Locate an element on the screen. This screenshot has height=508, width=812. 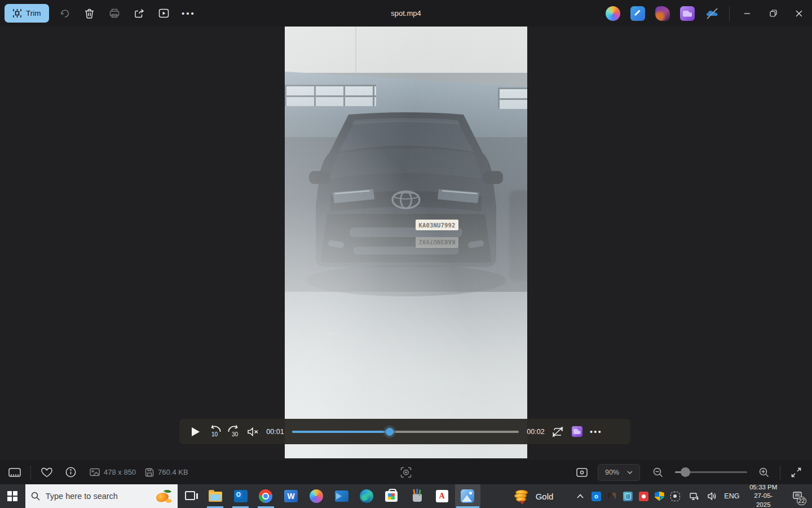
statusbar: 478 x 850 760.4 KB 90% is located at coordinates (406, 472).